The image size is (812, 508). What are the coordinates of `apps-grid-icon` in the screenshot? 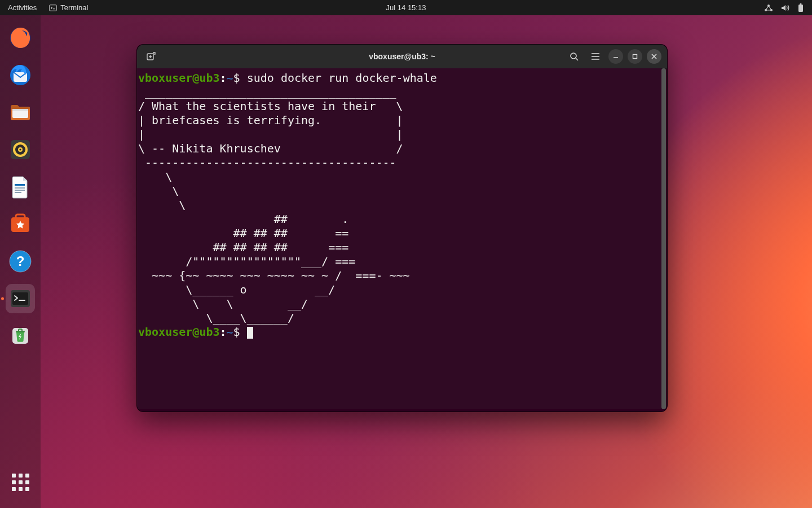 It's located at (20, 482).